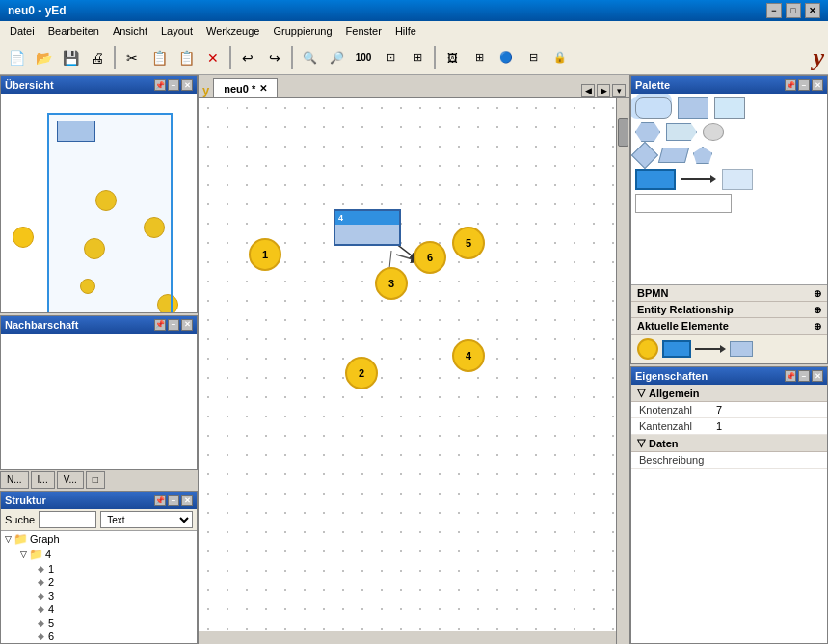  What do you see at coordinates (603, 91) in the screenshot?
I see `nav-fwd-button: ▶` at bounding box center [603, 91].